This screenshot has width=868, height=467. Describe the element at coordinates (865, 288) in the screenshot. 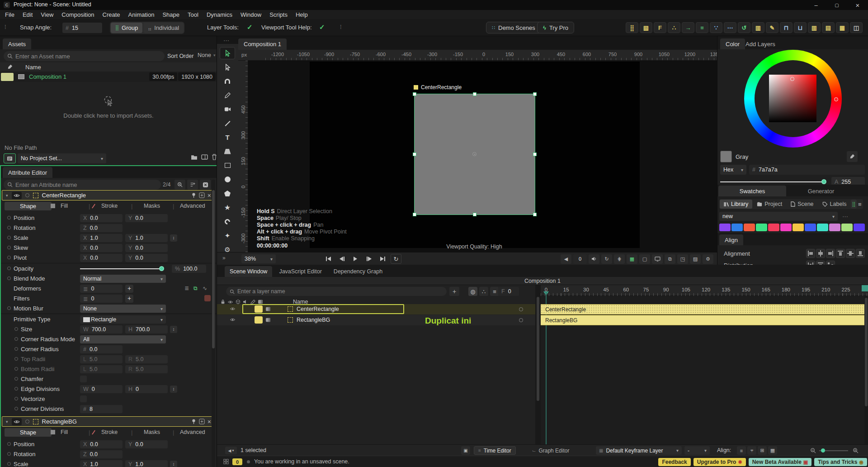

I see `timeline-end-marker` at that location.